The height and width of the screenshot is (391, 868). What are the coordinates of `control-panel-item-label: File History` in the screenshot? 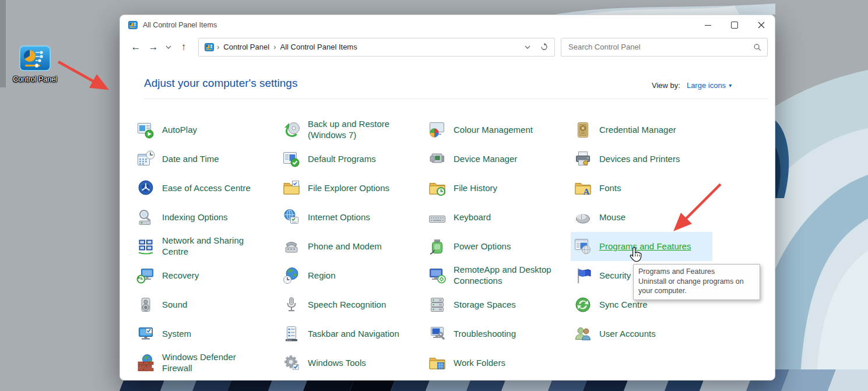 It's located at (476, 189).